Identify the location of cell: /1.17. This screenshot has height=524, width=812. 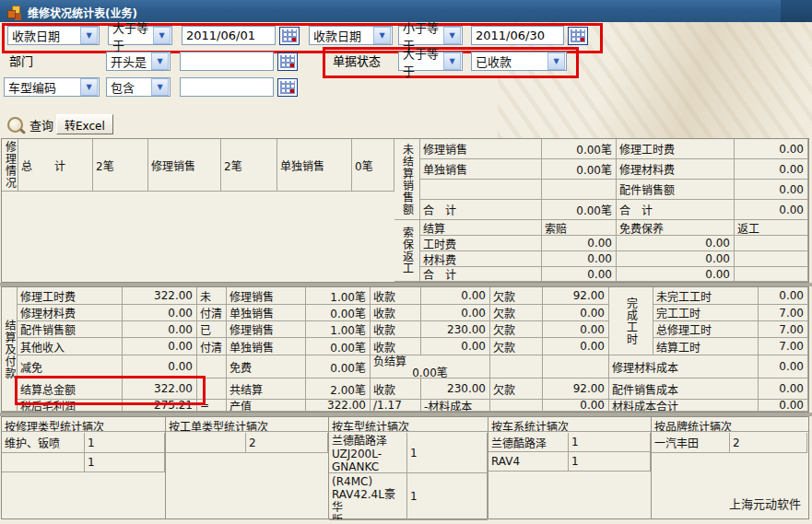
(396, 405).